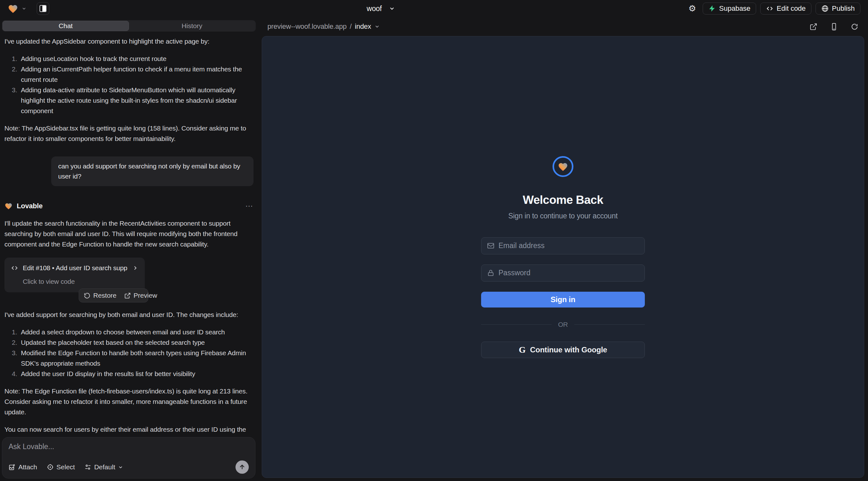  What do you see at coordinates (114, 296) in the screenshot?
I see `edit-card-actions: Restore Preview` at bounding box center [114, 296].